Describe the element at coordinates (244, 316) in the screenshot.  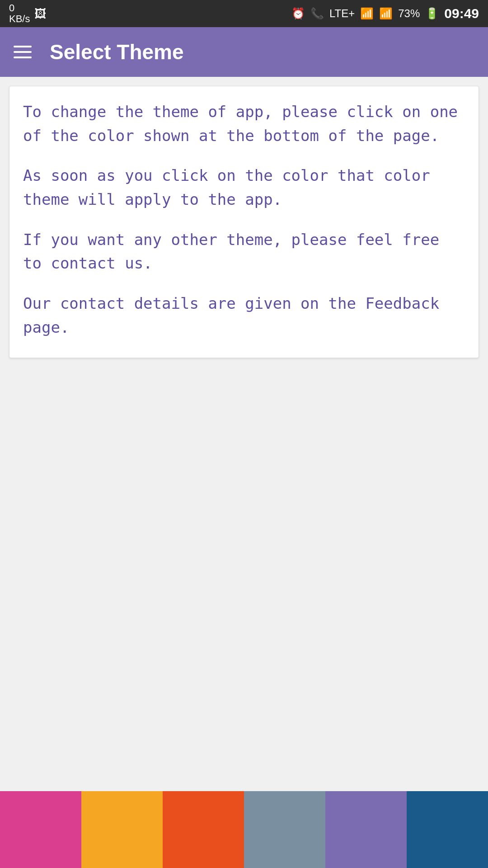
I see `instruction-paragraph-4: Our contact details are given on the Fee…` at that location.